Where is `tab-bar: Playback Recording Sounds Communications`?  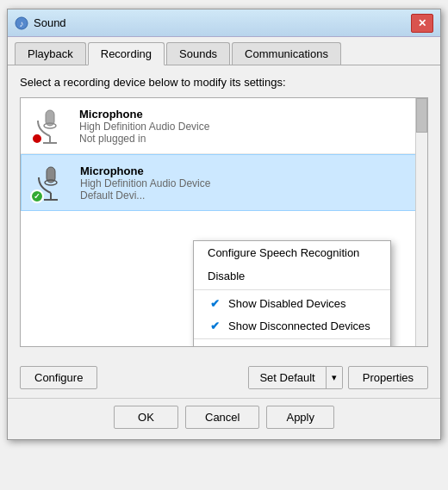
tab-bar: Playback Recording Sounds Communications is located at coordinates (224, 52).